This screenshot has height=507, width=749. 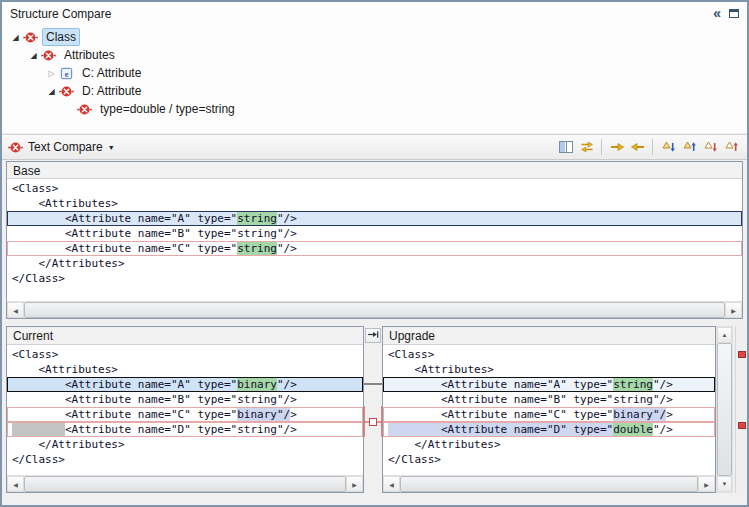 What do you see at coordinates (549, 410) in the screenshot?
I see `upgrade-pane: Upgrade <Class> <Attributes> <Attribute …` at bounding box center [549, 410].